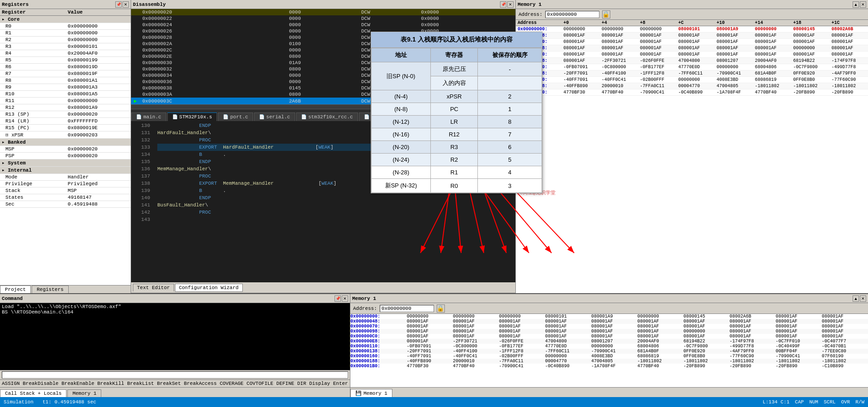 This screenshot has width=868, height=407. Describe the element at coordinates (510, 5) in the screenshot. I see `disasm-close-btn: ✕` at that location.